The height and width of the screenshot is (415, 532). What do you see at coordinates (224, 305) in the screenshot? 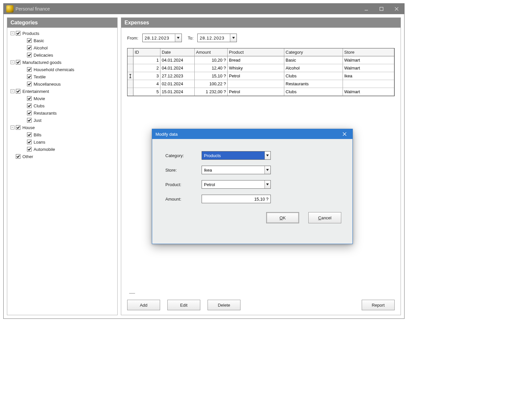
I see `delete-button: Delete` at bounding box center [224, 305].